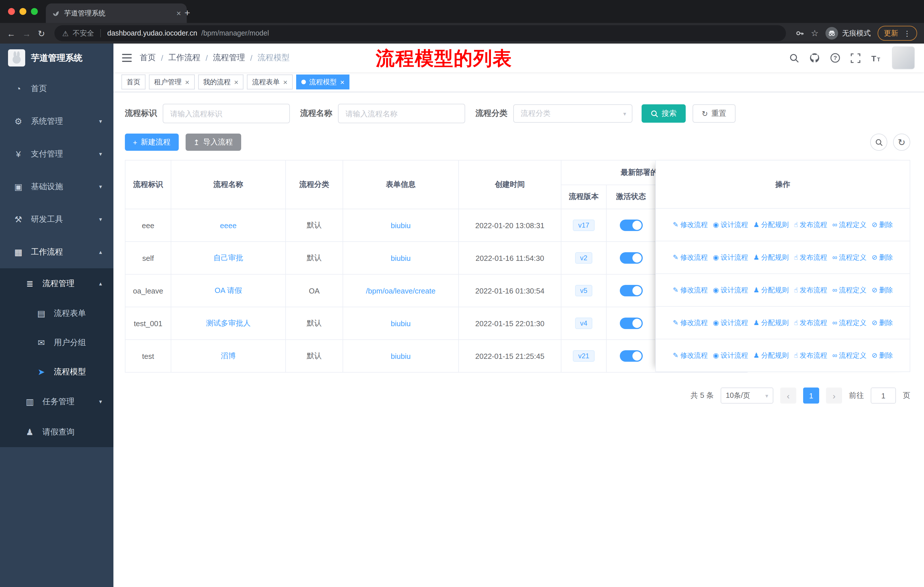 The image size is (924, 587). I want to click on process-name-input, so click(401, 114).